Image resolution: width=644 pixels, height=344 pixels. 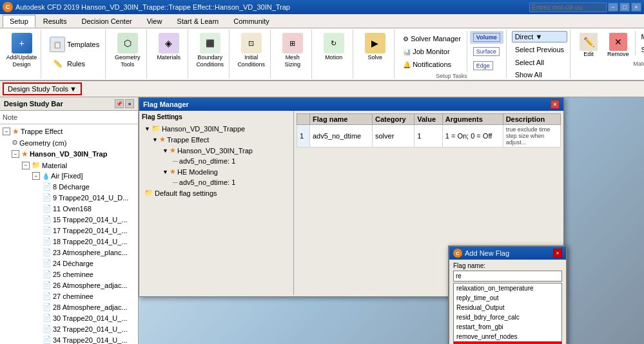 What do you see at coordinates (508, 298) in the screenshot?
I see `suggestion-reply: reply_time_out` at bounding box center [508, 298].